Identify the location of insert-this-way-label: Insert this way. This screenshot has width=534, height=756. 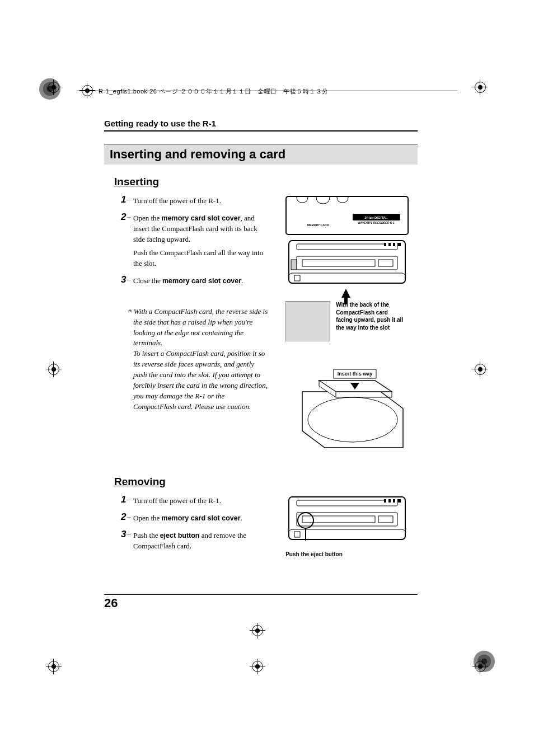
(355, 374).